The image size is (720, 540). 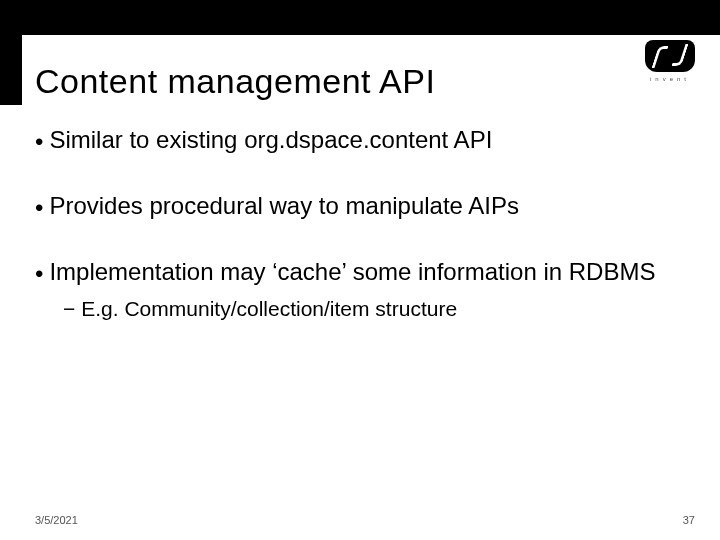 What do you see at coordinates (69, 308) in the screenshot?
I see `dash-icon: −` at bounding box center [69, 308].